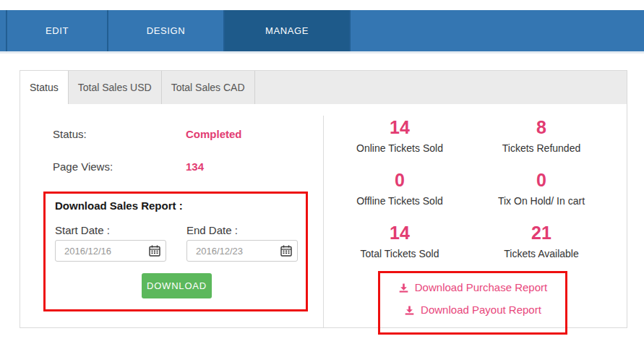 This screenshot has width=644, height=344. Describe the element at coordinates (541, 233) in the screenshot. I see `stat-value: 21` at that location.